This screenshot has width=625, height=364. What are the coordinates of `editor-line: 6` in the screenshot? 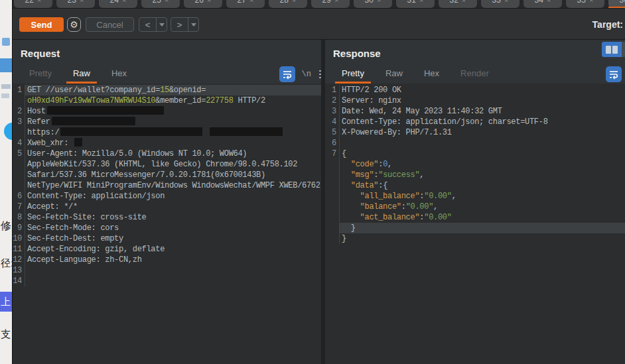 It's located at (475, 143).